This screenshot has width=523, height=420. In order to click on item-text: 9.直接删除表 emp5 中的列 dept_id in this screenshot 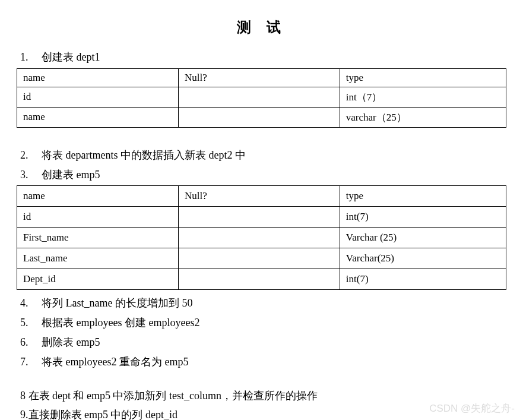, I will do `click(99, 413)`.